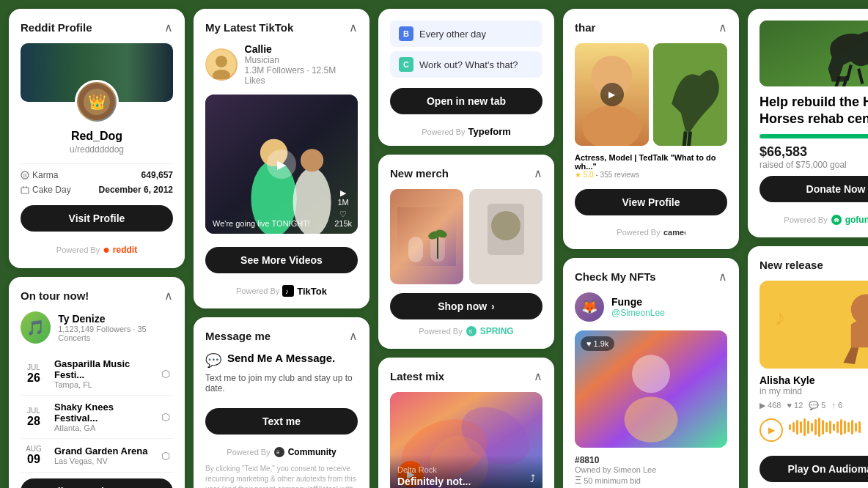  Describe the element at coordinates (282, 476) in the screenshot. I see `message-fine-print: By clicking "Text Me," you consent to re…` at that location.